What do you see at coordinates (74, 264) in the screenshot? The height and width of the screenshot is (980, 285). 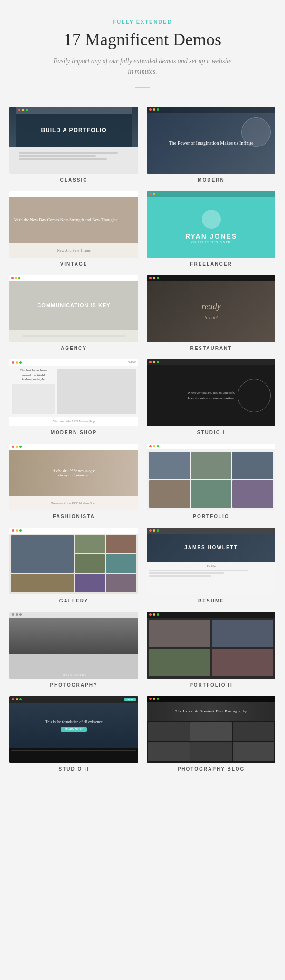 I see `vintage-label: VINTAGE` at bounding box center [74, 264].